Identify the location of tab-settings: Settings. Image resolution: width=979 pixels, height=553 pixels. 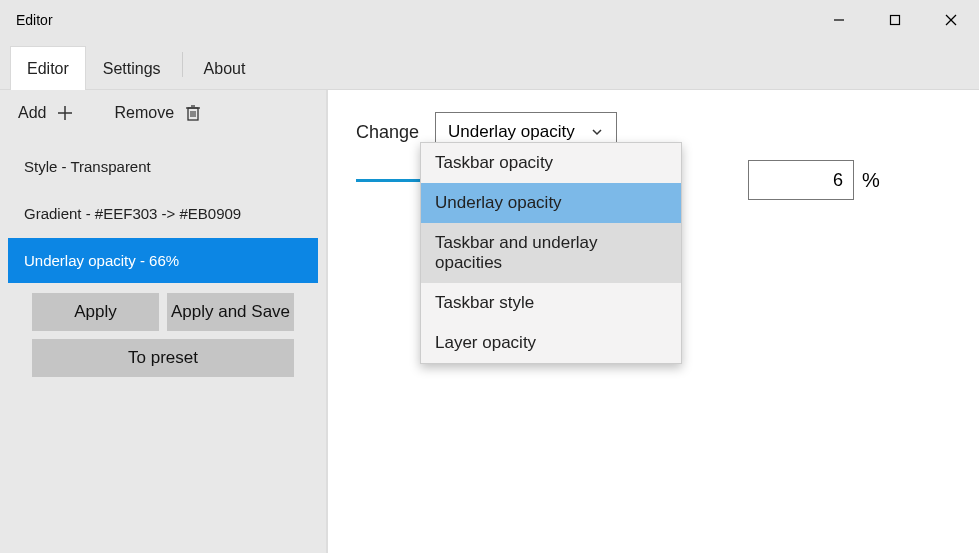
(132, 68).